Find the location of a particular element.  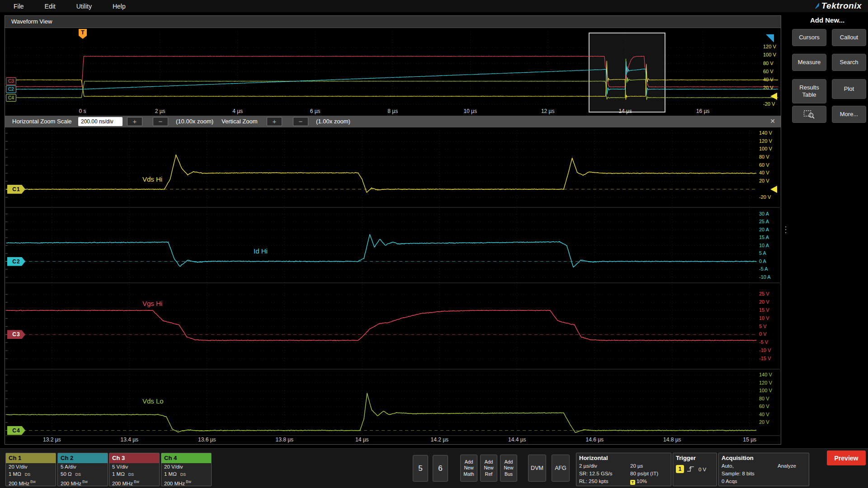

add-new-ref-button: AddNewRef is located at coordinates (489, 468).